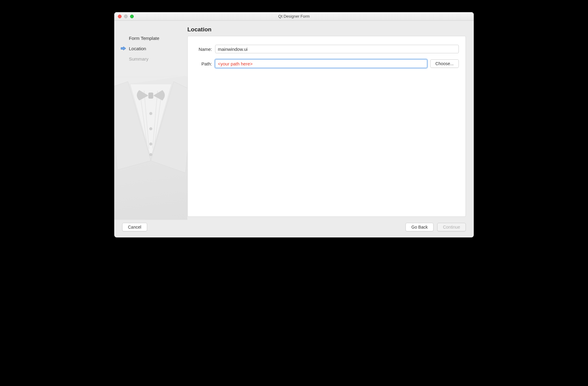 The width and height of the screenshot is (588, 386). I want to click on step-label: Summary, so click(139, 59).